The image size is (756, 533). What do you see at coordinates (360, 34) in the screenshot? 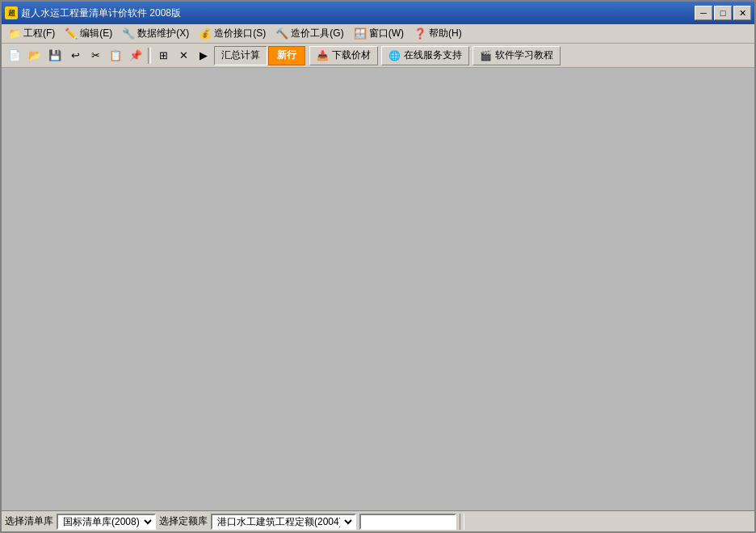
I see `window-icon: 🪟` at bounding box center [360, 34].